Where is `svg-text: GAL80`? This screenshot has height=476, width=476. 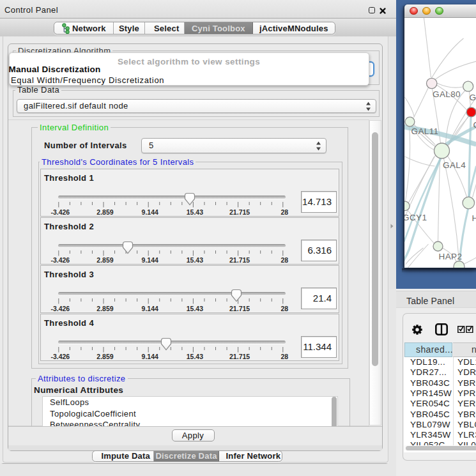
svg-text: GAL80 is located at coordinates (447, 95).